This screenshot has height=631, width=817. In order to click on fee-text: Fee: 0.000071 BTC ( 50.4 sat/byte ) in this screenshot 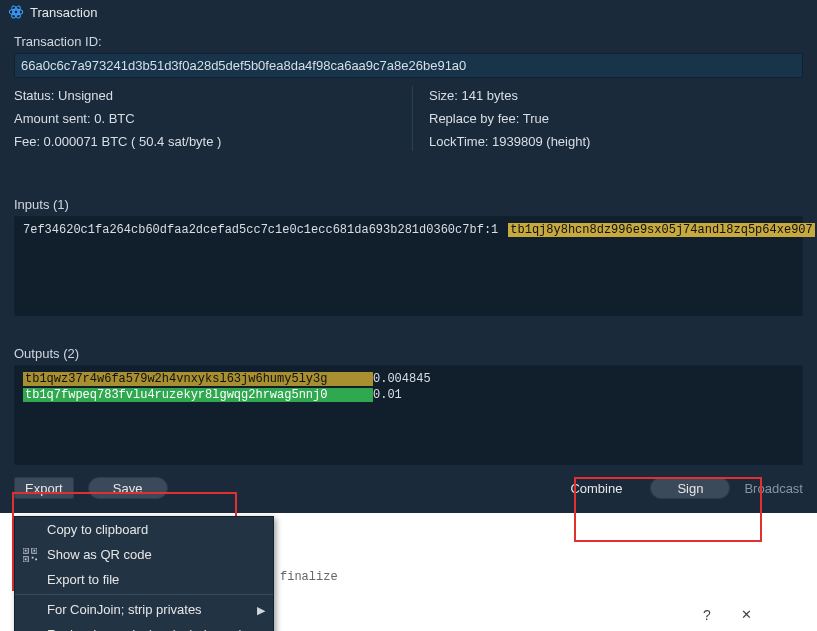, I will do `click(201, 142)`.